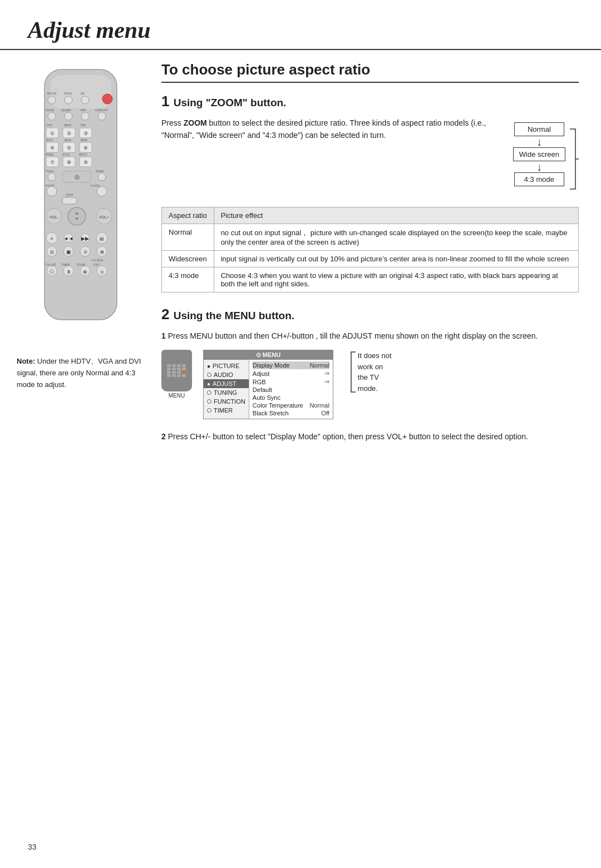 This screenshot has height=868, width=601. Describe the element at coordinates (83, 125) in the screenshot. I see `svg-text: DEF` at that location.